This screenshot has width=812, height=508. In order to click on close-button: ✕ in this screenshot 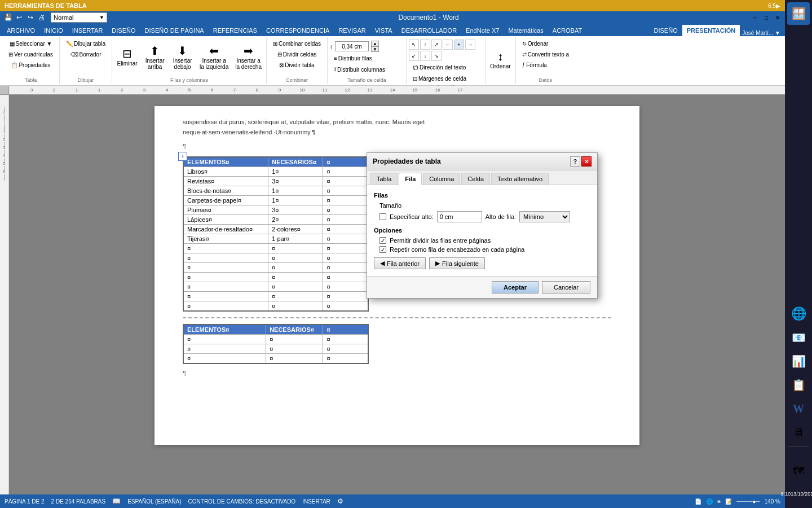, I will do `click(778, 17)`.